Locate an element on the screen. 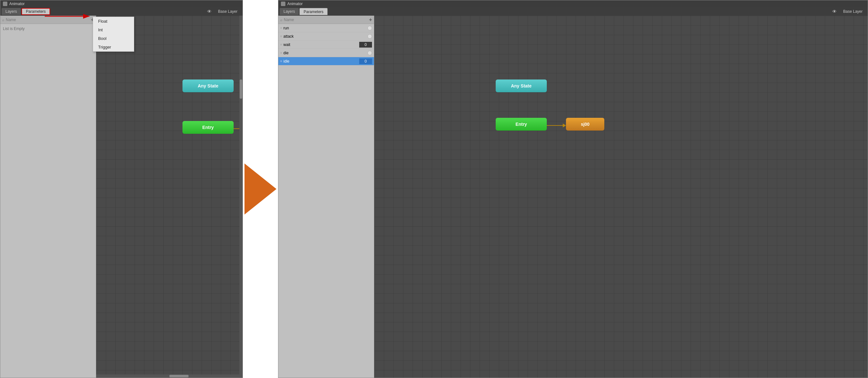 This screenshot has width=868, height=378. param-idle: ≡ idle is located at coordinates (326, 61).